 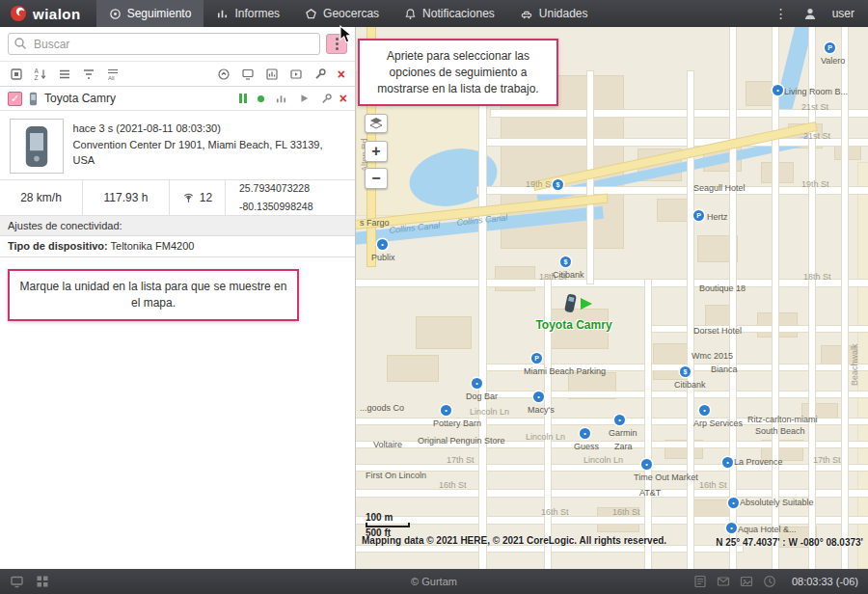 I want to click on map-label: 17th St, so click(x=461, y=460).